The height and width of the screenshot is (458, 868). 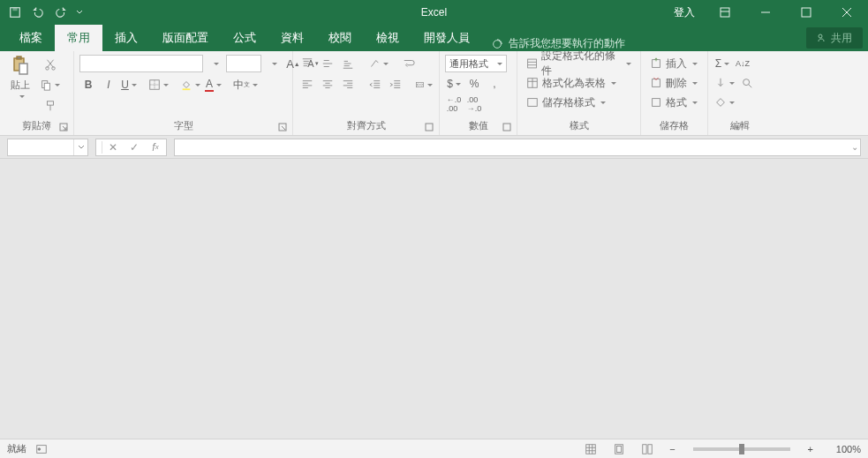 I want to click on title-bar: Excel 登入, so click(x=434, y=12).